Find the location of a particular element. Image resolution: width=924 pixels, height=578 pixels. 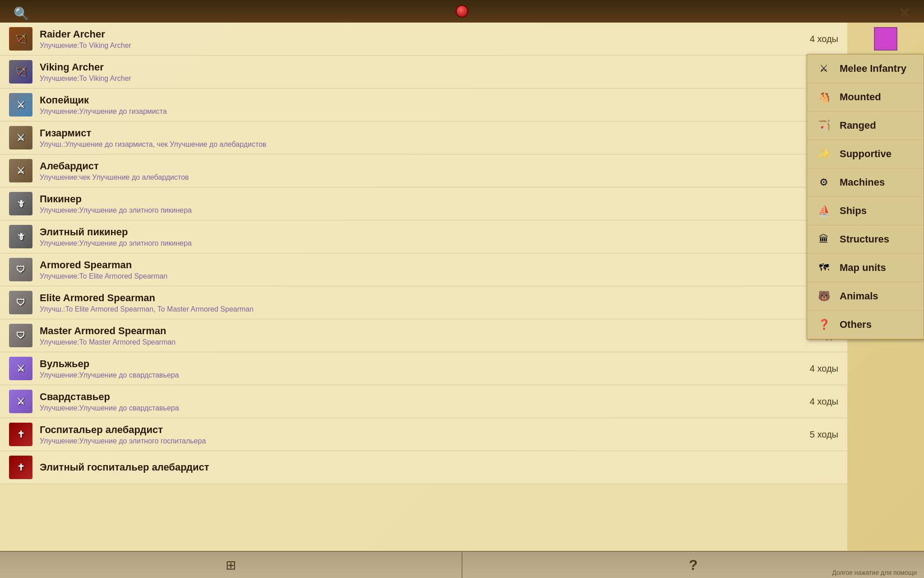

unit-upgrade-viking-archer: Улучшение:To Viking Archer is located at coordinates (420, 79).